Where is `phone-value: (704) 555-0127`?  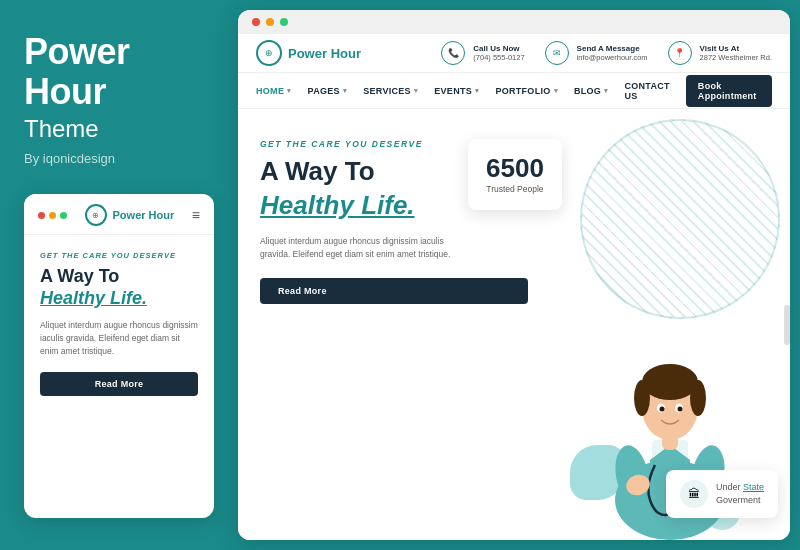 phone-value: (704) 555-0127 is located at coordinates (498, 58).